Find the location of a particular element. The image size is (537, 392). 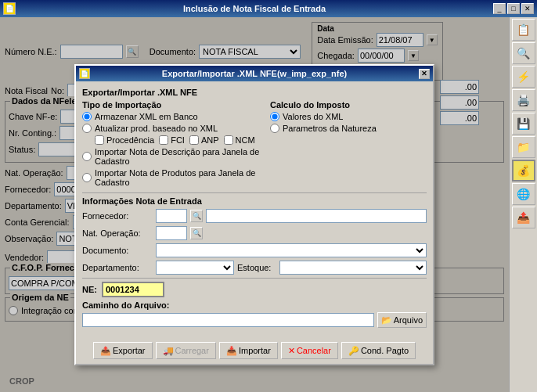

carregar-icon: 🚚 is located at coordinates (168, 351).